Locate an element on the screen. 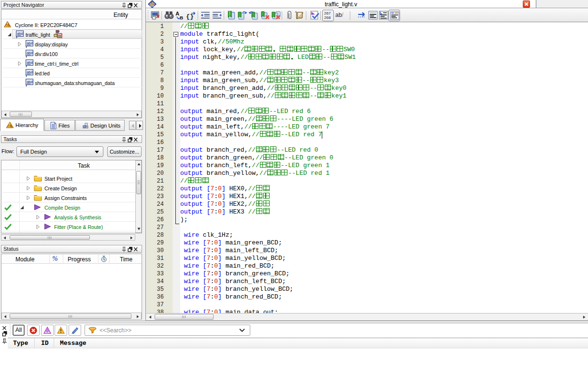 This screenshot has height=371, width=588. svg-text: B is located at coordinates (182, 17).